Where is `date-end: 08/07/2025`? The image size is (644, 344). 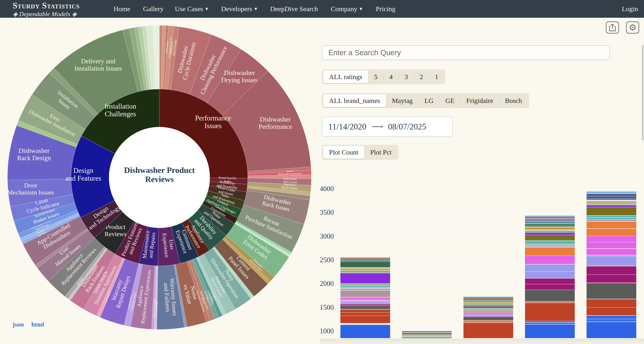
date-end: 08/07/2025 is located at coordinates (407, 127).